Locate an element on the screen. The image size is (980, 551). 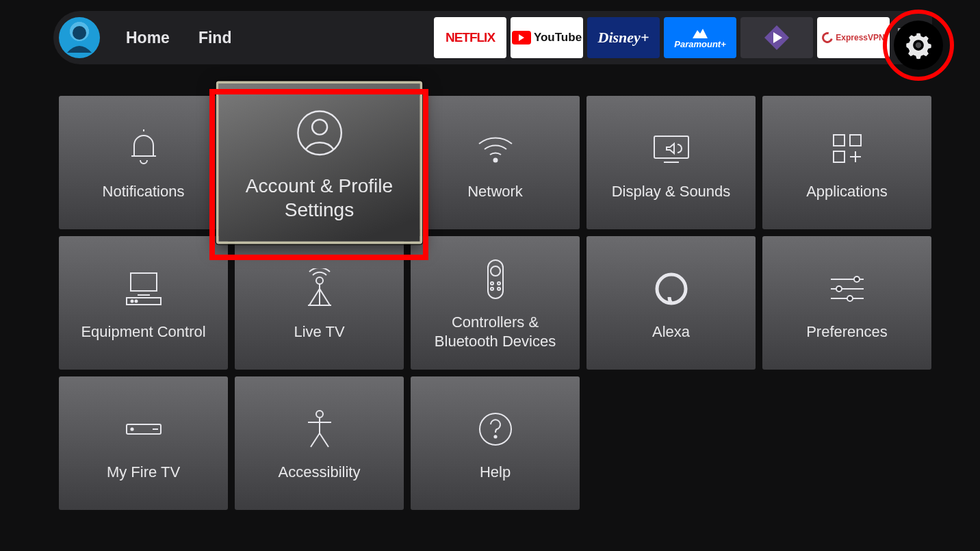
tile-preferences: Preferences is located at coordinates (847, 303).